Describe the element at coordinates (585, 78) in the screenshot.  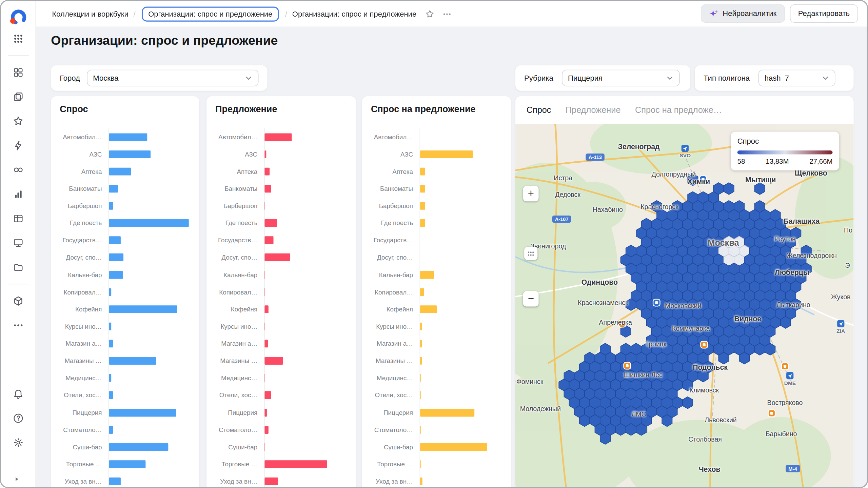
I see `rubric-select-value: Пиццерия` at that location.